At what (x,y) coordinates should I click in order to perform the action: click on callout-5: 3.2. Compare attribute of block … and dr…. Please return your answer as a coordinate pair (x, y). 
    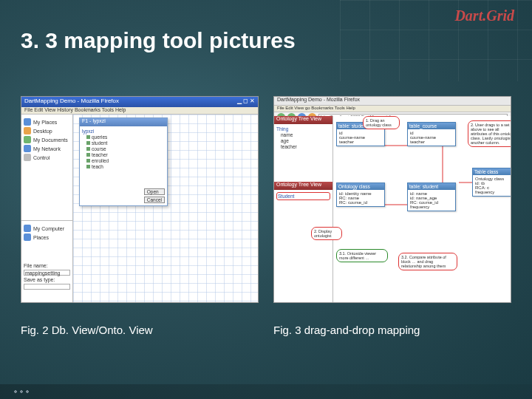
    Looking at the image, I should click on (428, 262).